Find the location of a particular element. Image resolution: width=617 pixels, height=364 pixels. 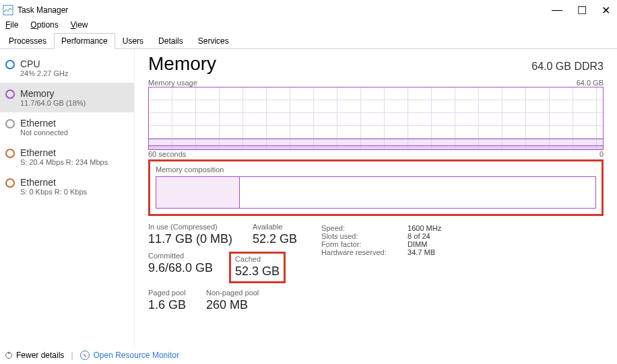

memory-usage-chart is located at coordinates (376, 118).